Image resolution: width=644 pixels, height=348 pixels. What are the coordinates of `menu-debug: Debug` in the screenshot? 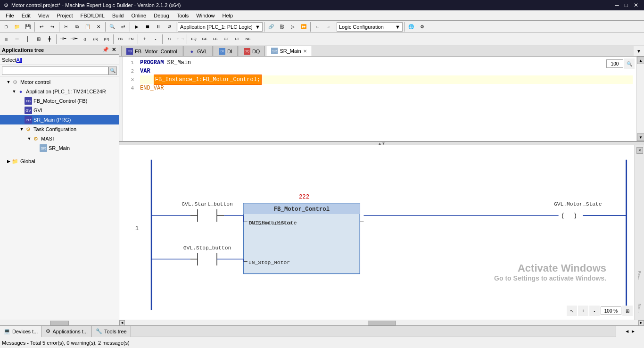 It's located at (161, 16).